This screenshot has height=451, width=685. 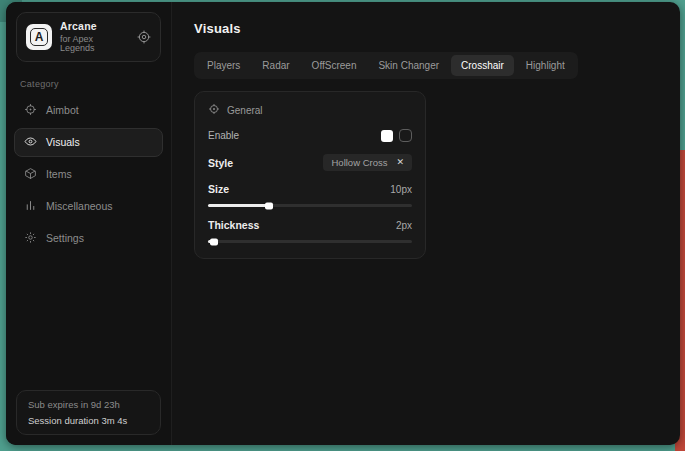 I want to click on sub-expires-text: Sub expires in 9d 23h, so click(x=88, y=404).